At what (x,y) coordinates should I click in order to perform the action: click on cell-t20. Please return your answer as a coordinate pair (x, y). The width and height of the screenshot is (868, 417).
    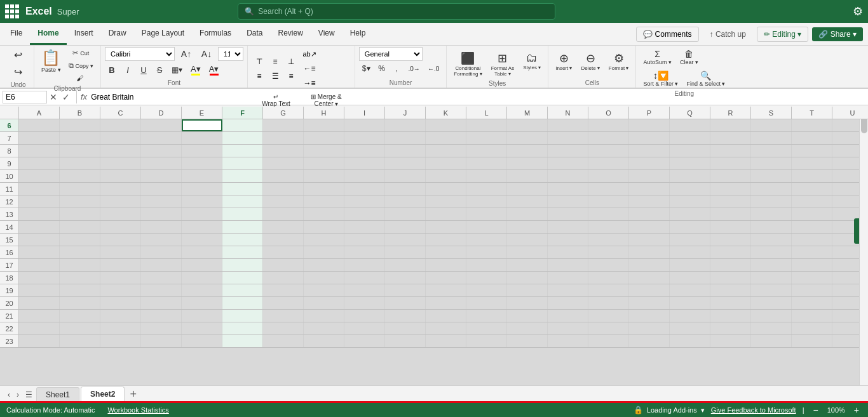
    Looking at the image, I should click on (812, 303).